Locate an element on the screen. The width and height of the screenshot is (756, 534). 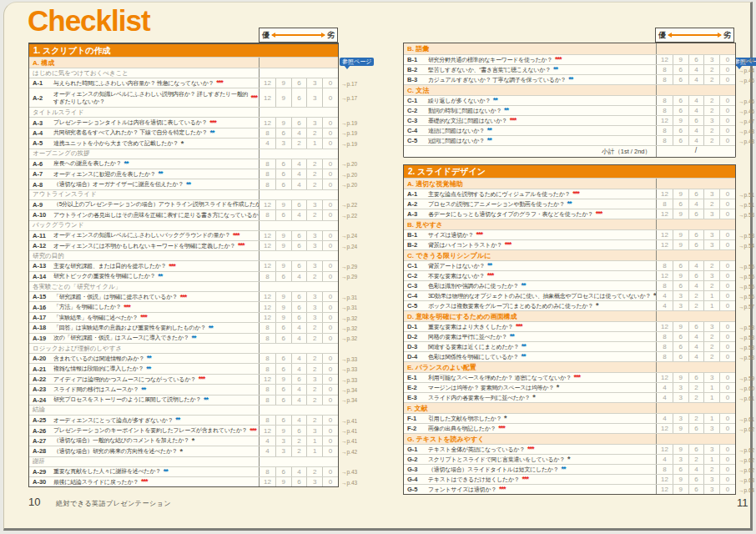
subsection-title: E. バランスのよい配置 is located at coordinates (442, 367).